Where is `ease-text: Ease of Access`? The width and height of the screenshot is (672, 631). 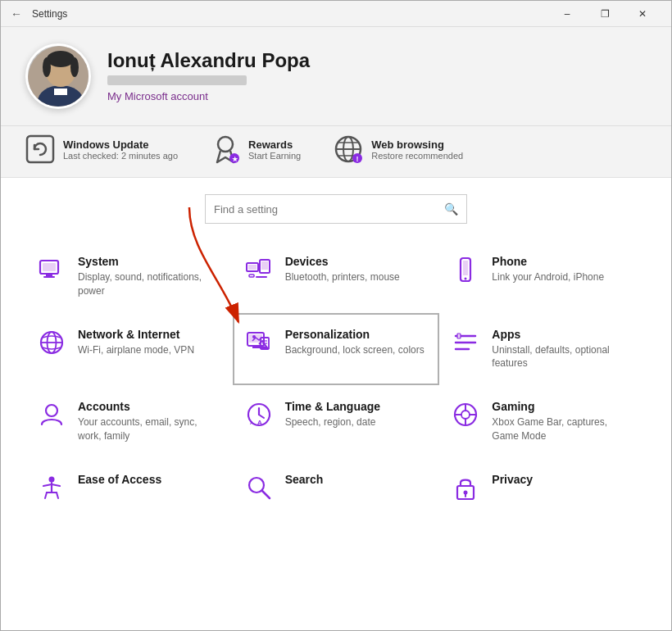
ease-text: Ease of Access is located at coordinates (120, 480).